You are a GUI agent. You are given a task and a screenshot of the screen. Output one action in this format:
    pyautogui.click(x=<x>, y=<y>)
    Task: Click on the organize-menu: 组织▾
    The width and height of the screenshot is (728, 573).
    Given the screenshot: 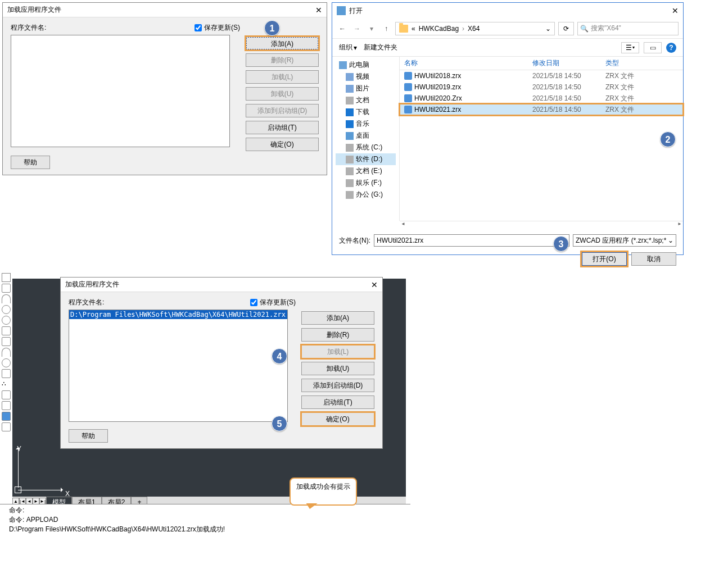 What is the action you would take?
    pyautogui.click(x=348, y=47)
    